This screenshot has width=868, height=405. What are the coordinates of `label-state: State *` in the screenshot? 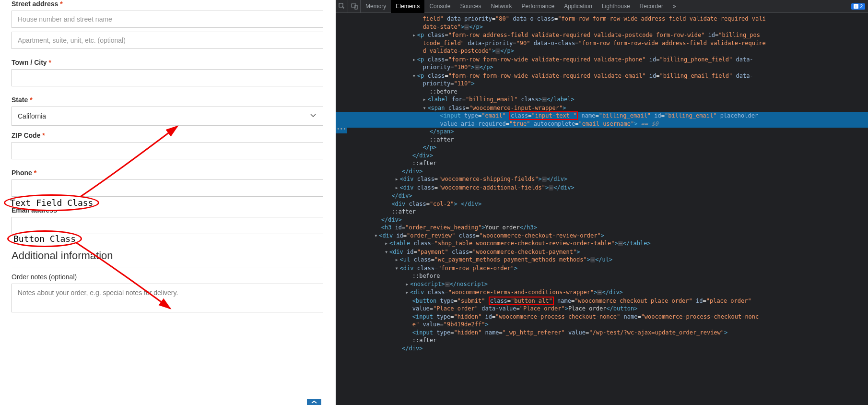 It's located at (168, 100).